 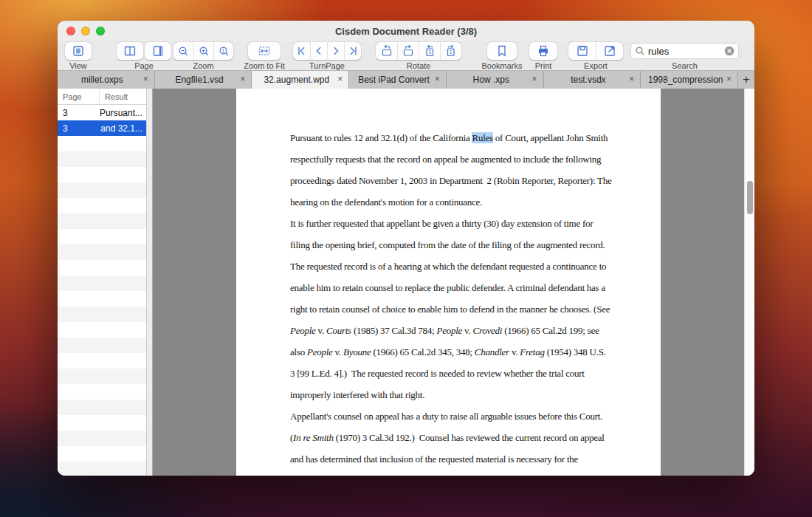 What do you see at coordinates (689, 80) in the screenshot?
I see `tab-1998_compression: 1998_compression×` at bounding box center [689, 80].